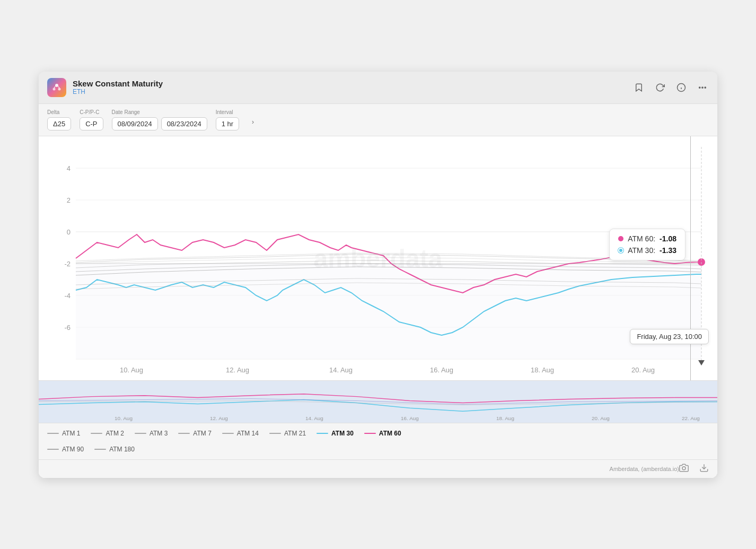 The height and width of the screenshot is (549, 756). I want to click on more-button, so click(702, 88).